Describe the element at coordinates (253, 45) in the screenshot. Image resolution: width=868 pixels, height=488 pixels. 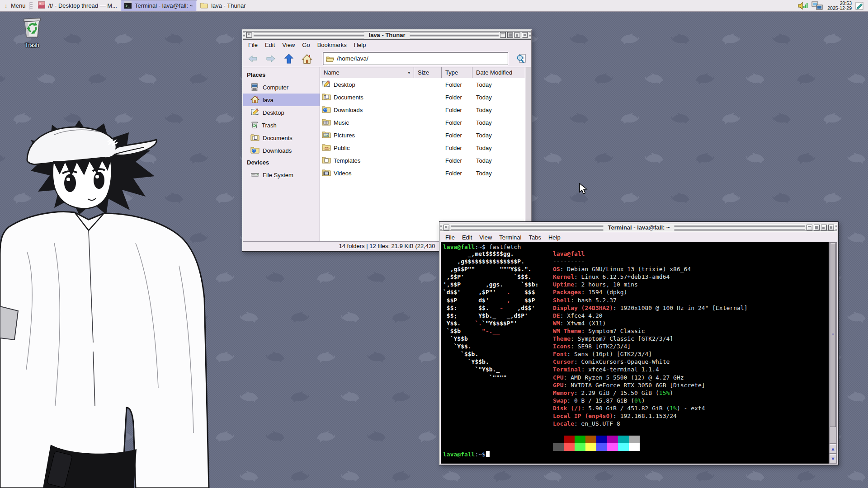
I see `thunar-menu-file: File` at that location.